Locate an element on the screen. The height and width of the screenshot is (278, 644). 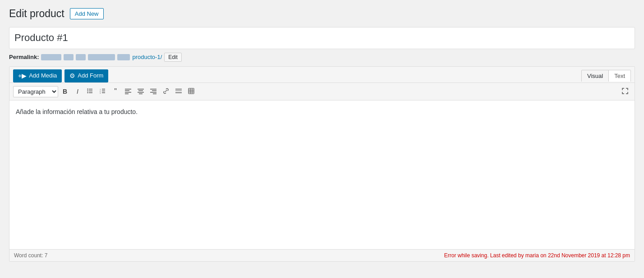
table-icon is located at coordinates (191, 92).